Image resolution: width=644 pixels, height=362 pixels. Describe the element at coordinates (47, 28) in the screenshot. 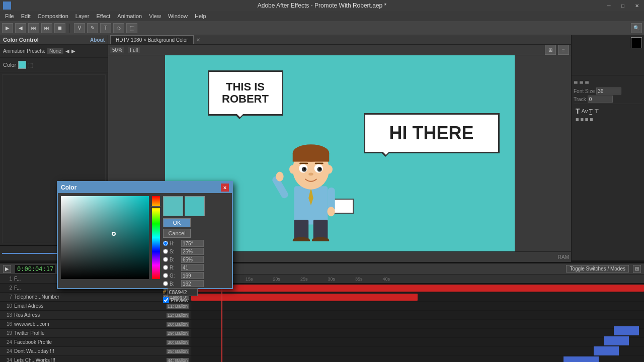

I see `toolbar-btn-4: ⏭` at that location.